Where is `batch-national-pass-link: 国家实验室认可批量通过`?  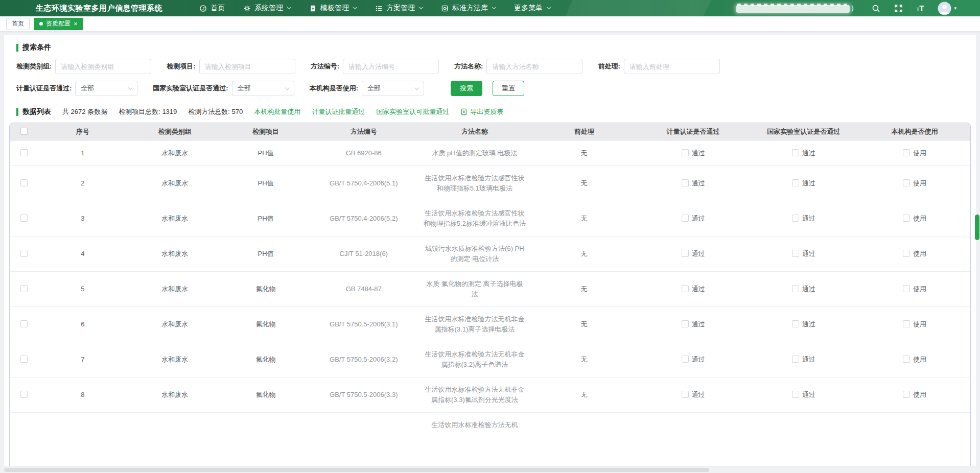 batch-national-pass-link: 国家实验室认可批量通过 is located at coordinates (413, 112).